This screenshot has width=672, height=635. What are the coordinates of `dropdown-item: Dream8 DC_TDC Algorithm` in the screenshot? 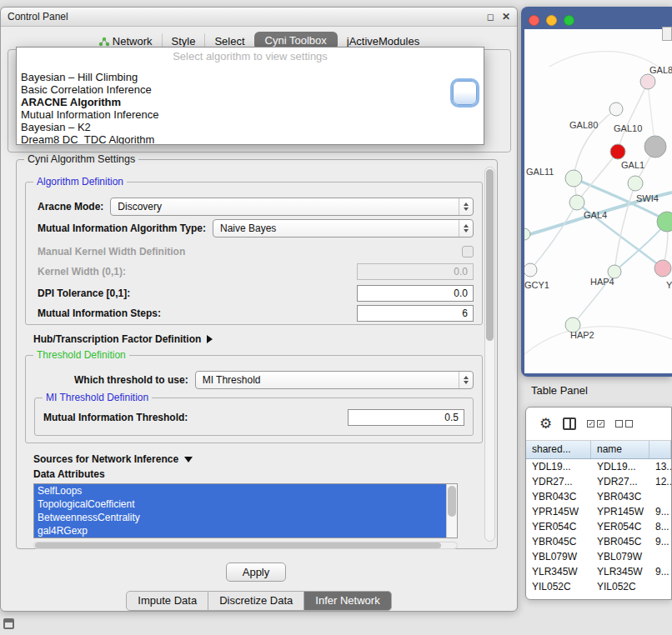 It's located at (250, 139).